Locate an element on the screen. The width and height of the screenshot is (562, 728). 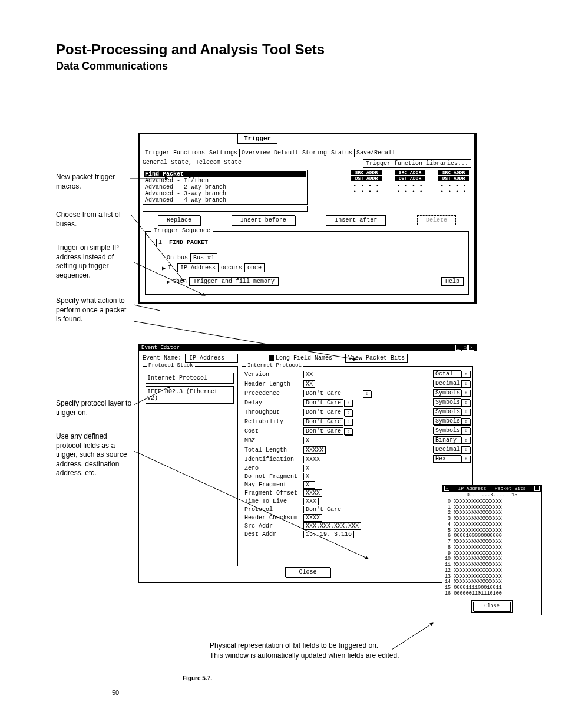
trigger-sequence-frame: Trigger Sequence 1 FIND PACKET ↓ On bus … is located at coordinates (307, 263).